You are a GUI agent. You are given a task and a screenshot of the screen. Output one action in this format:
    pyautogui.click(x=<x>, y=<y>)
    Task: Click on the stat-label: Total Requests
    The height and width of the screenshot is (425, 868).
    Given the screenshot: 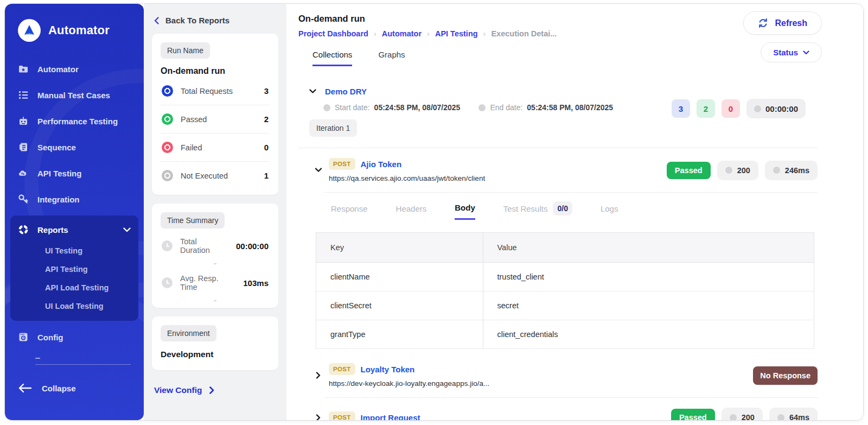 What is the action you would take?
    pyautogui.click(x=207, y=91)
    